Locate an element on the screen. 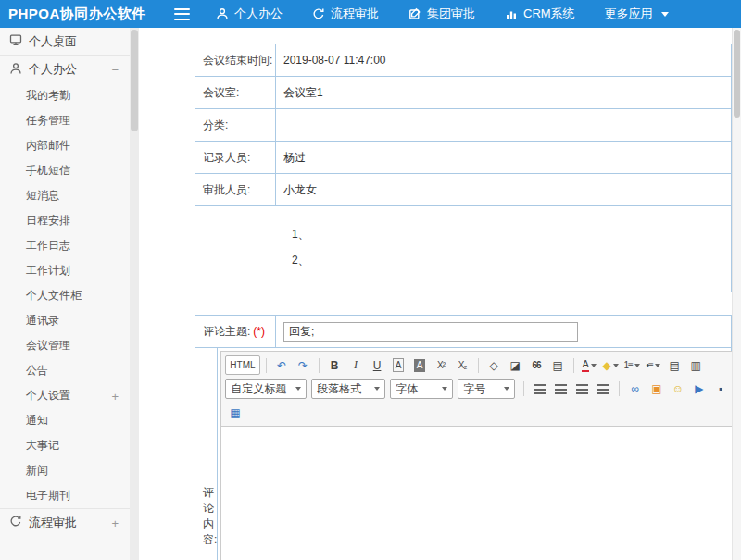 Image resolution: width=741 pixels, height=560 pixels. insert-file-icon: ▪ is located at coordinates (721, 389).